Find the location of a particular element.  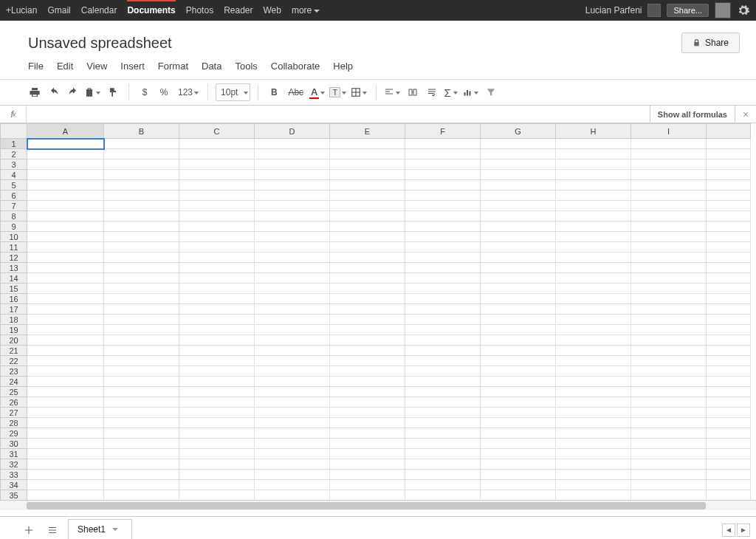

row-header: 8 is located at coordinates (14, 216).